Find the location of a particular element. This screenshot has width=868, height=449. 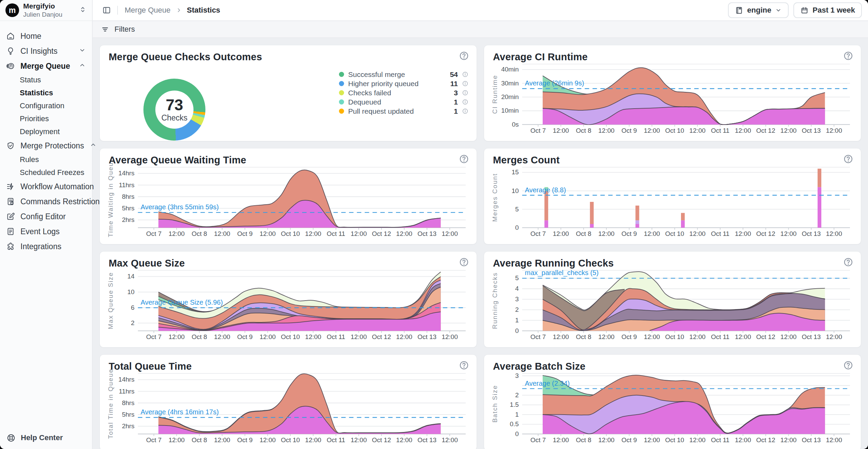

sidebar-item-label: Home is located at coordinates (53, 36).